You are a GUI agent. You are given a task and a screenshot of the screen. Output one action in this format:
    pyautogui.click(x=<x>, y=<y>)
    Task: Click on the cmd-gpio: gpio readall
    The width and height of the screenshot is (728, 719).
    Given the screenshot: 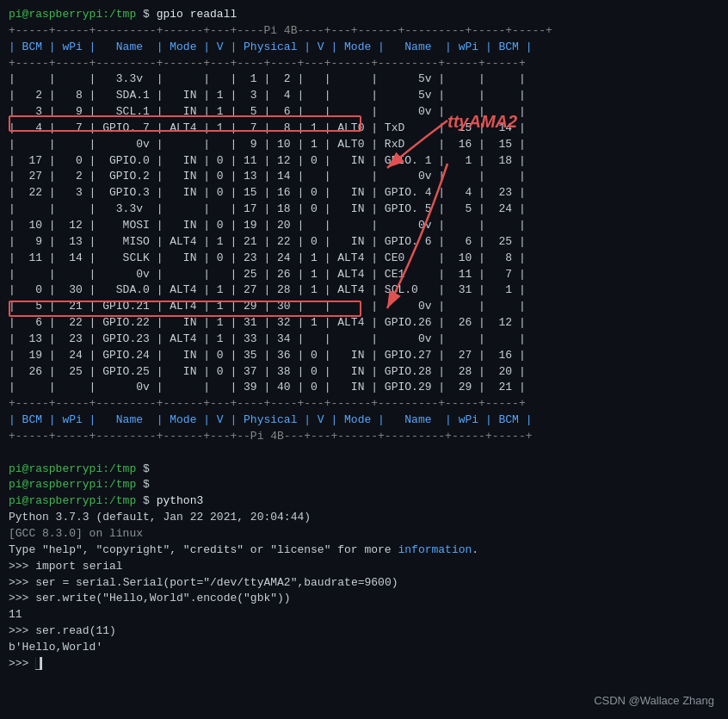 What is the action you would take?
    pyautogui.click(x=197, y=14)
    